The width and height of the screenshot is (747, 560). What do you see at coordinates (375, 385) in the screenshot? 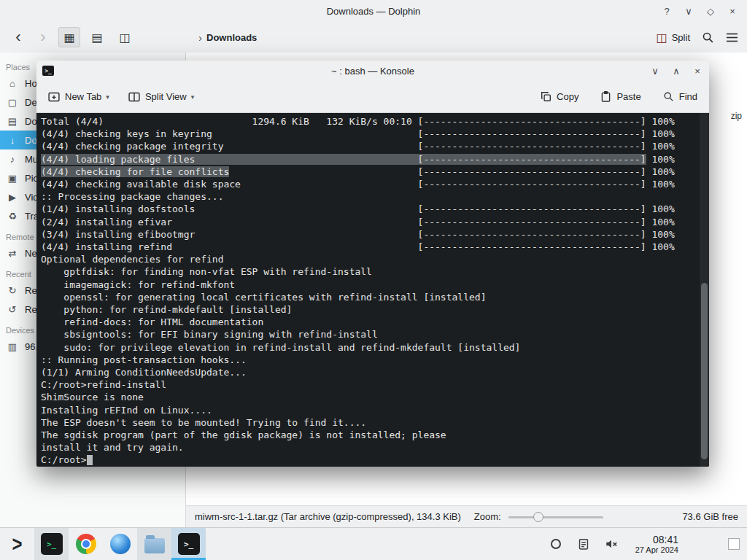
I see `terminal-line: C:/root>refind-install` at bounding box center [375, 385].